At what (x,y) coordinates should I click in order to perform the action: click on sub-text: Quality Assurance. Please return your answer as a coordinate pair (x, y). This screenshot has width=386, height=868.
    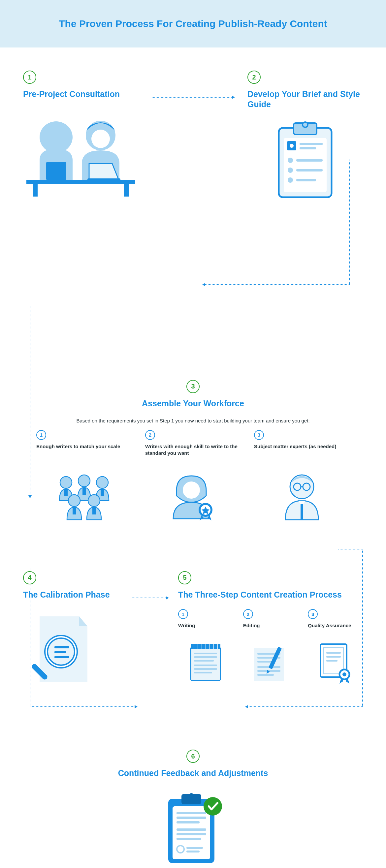
    Looking at the image, I should click on (335, 629).